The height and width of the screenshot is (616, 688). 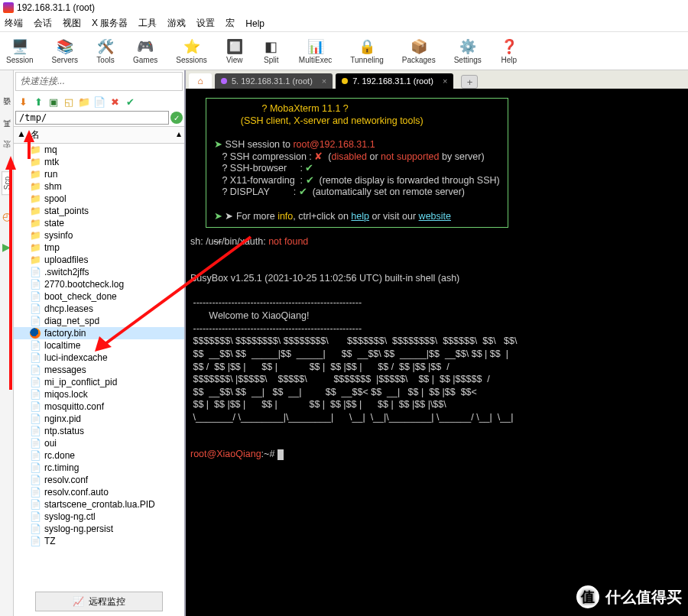 I want to click on file-row: 📄startscene_crontab.lua.PID, so click(x=99, y=504).